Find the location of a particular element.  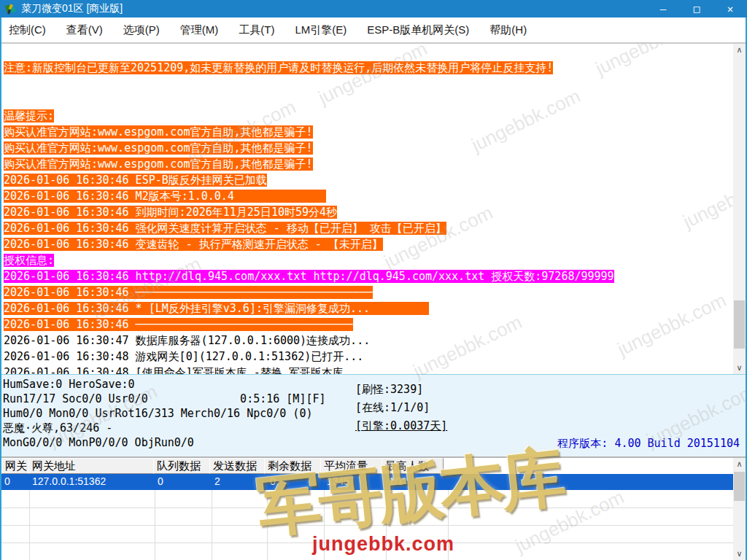

status-line: HumSave:0 HeroSave:0 is located at coordinates (165, 384).